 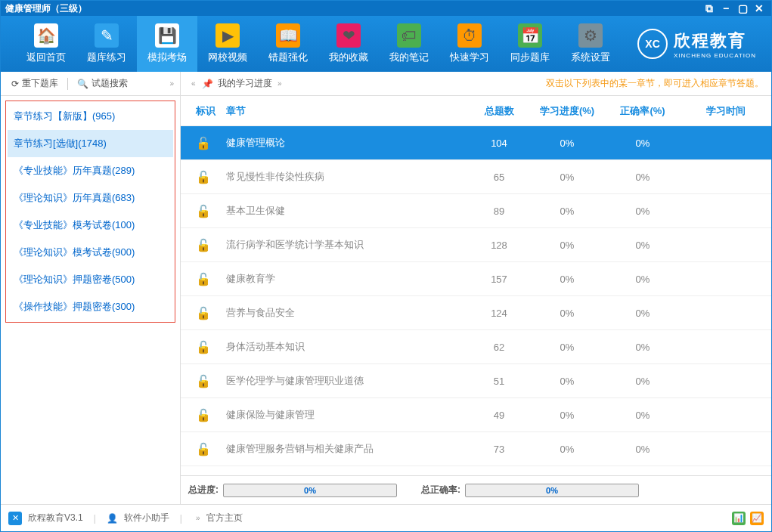 I want to click on cell-chapter: 常见慢性非传染性疾病, so click(x=348, y=177).